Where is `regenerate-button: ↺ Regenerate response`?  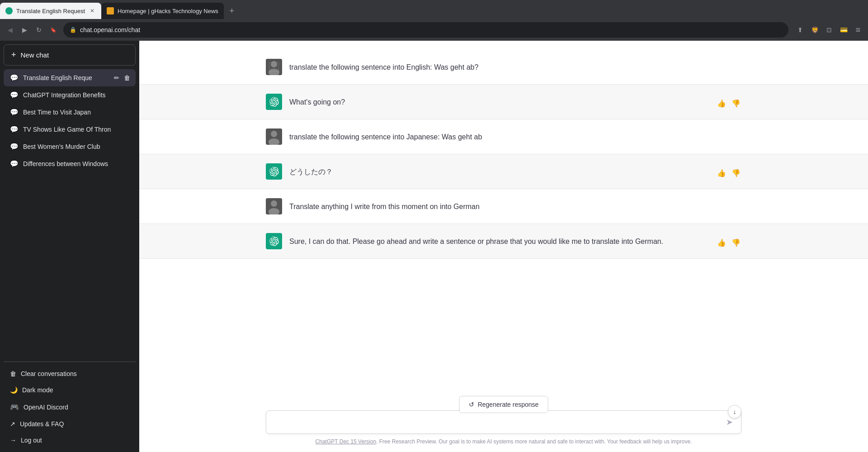 regenerate-button: ↺ Regenerate response is located at coordinates (504, 404).